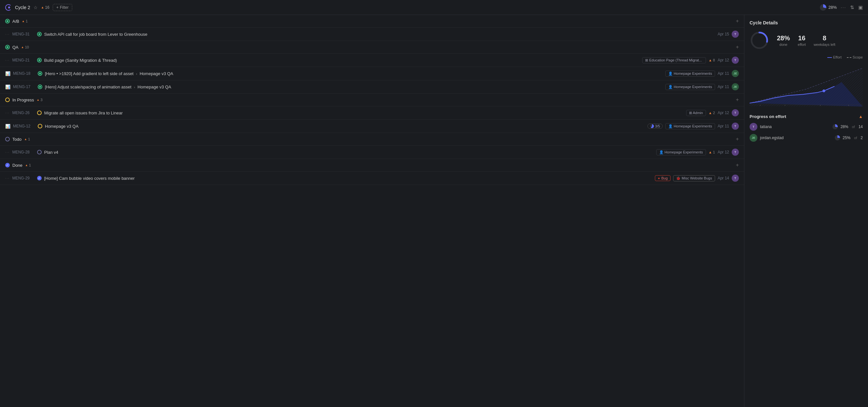 Image resolution: width=868 pixels, height=407 pixels. I want to click on issue-title: Switch API call for job board from Lever…, so click(379, 34).